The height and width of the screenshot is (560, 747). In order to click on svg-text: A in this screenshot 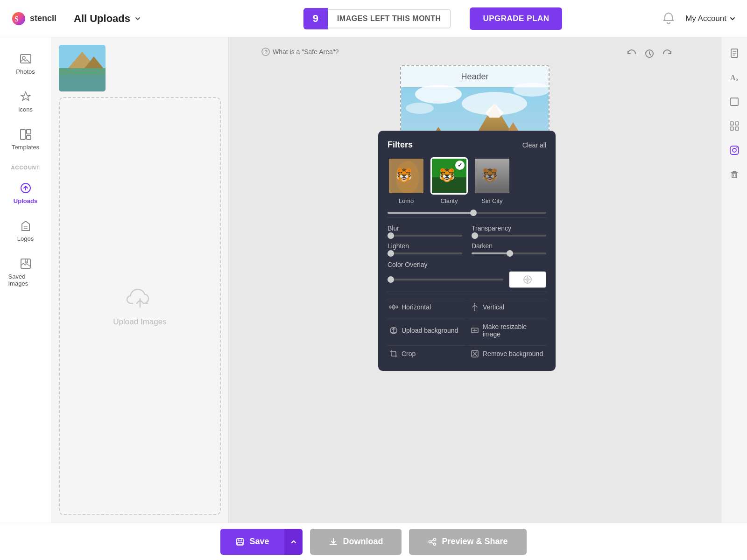, I will do `click(733, 77)`.